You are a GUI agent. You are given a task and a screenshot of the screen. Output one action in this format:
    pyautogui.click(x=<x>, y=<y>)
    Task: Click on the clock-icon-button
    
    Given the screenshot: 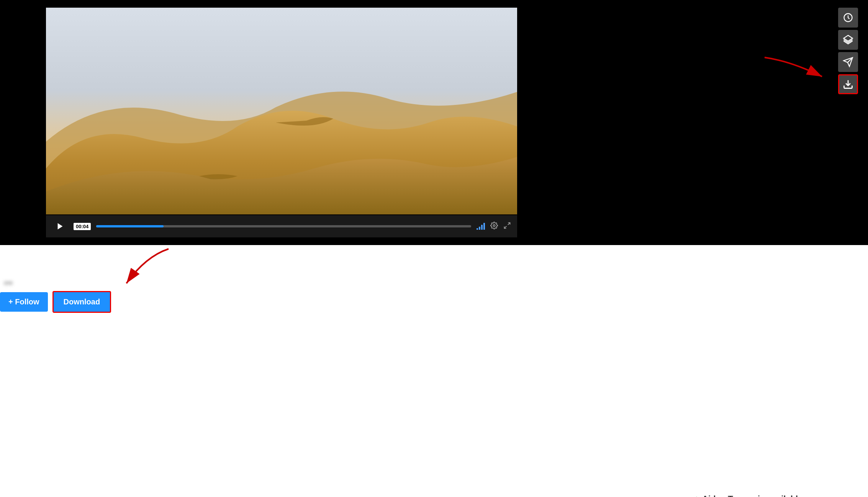 What is the action you would take?
    pyautogui.click(x=848, y=18)
    